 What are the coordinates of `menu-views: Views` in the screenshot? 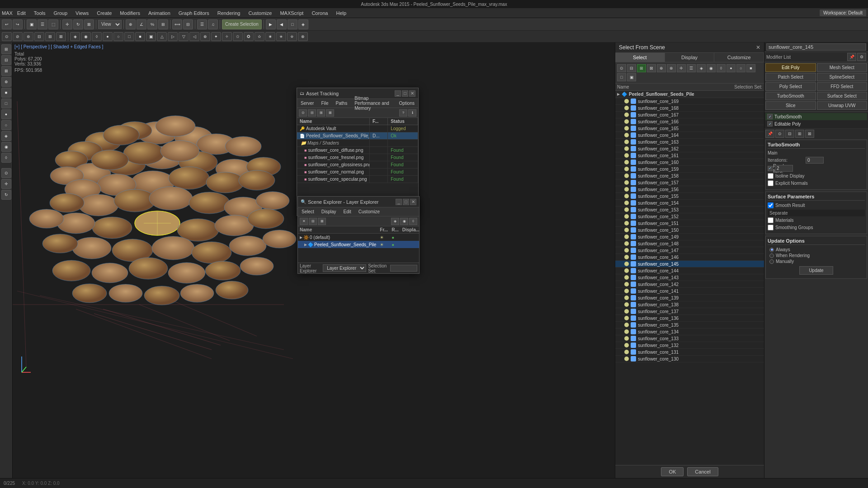 It's located at (82, 13).